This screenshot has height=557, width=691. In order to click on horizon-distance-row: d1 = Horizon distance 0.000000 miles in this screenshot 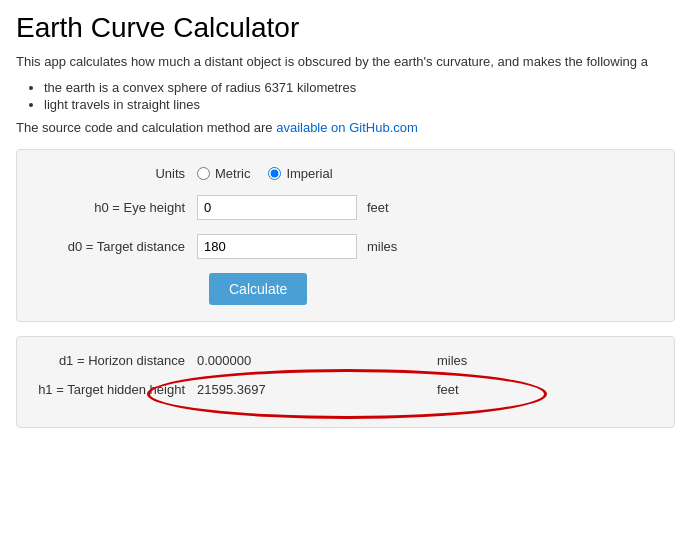, I will do `click(346, 360)`.